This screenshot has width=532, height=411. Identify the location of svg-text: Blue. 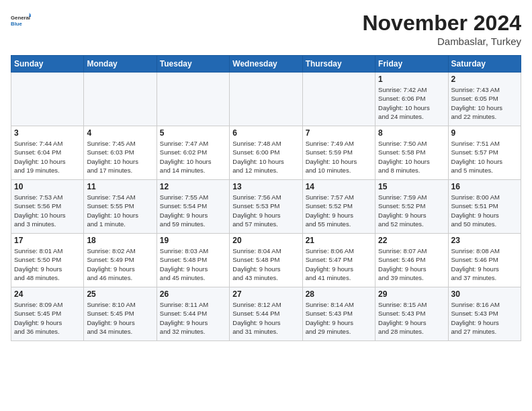
(17, 24).